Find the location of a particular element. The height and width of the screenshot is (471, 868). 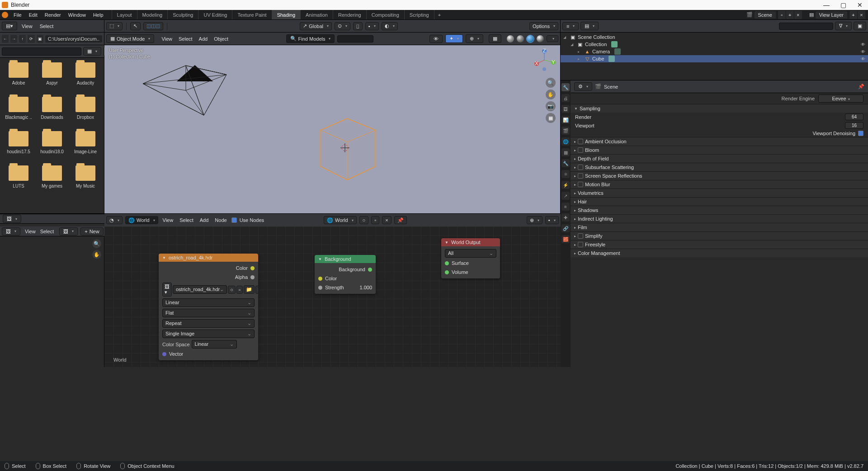

env-colorspace: Linear is located at coordinates (214, 344).